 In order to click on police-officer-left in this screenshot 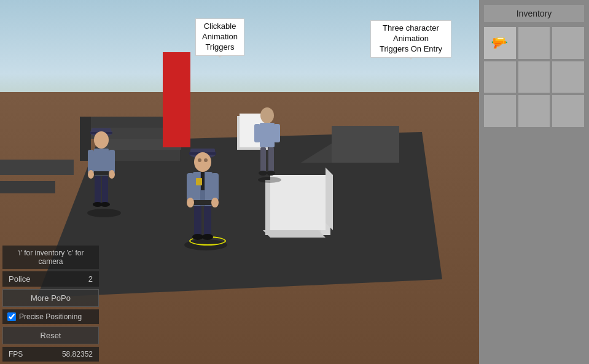, I will do `click(101, 168)`.